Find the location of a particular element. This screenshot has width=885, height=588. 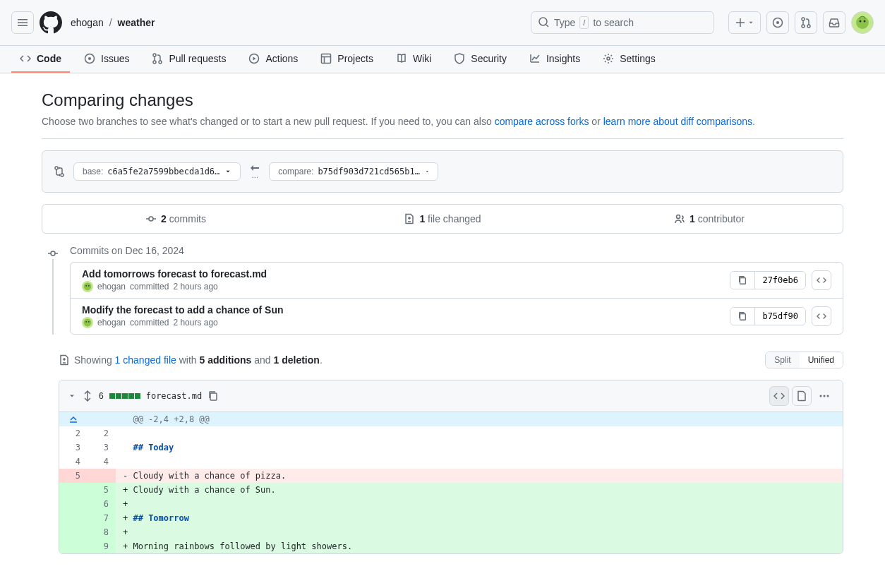

line-number-new: 6 is located at coordinates (102, 504).